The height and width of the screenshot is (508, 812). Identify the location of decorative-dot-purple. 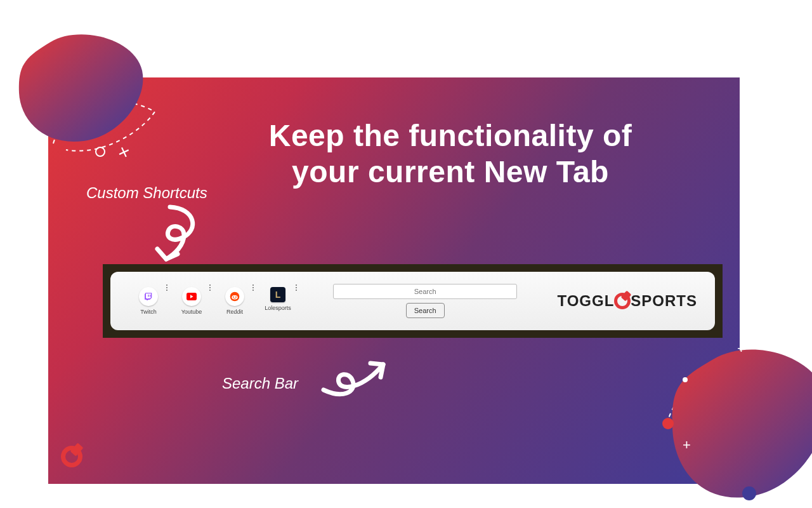
(749, 493).